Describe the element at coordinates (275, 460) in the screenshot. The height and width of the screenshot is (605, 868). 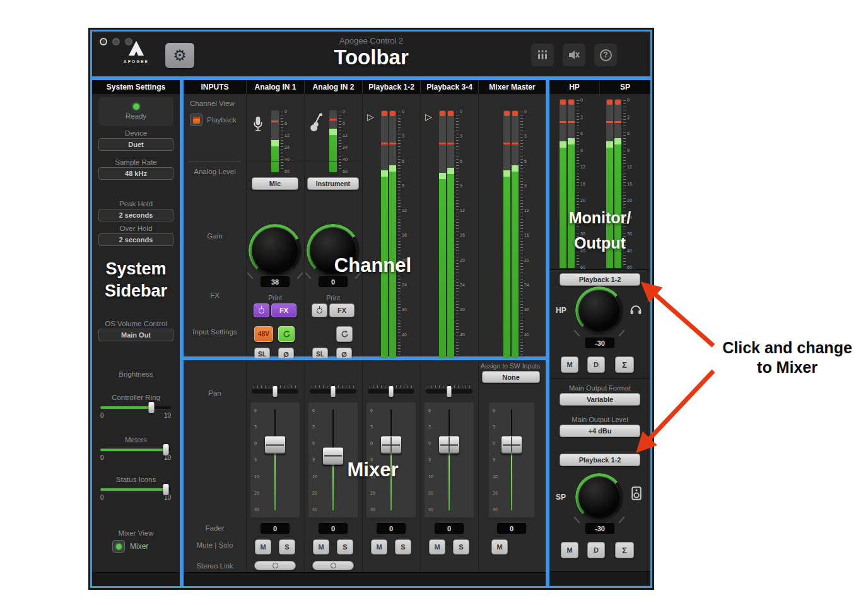
I see `fader-in-1: 6303102040` at that location.